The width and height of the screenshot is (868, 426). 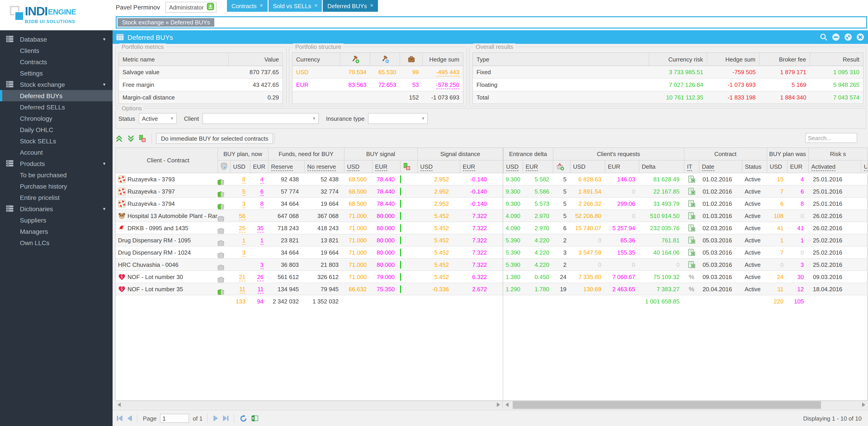 What do you see at coordinates (492, 277) in the screenshot?
I see `table-row: NOF - Lot number 302126561 612326 61271.…` at bounding box center [492, 277].